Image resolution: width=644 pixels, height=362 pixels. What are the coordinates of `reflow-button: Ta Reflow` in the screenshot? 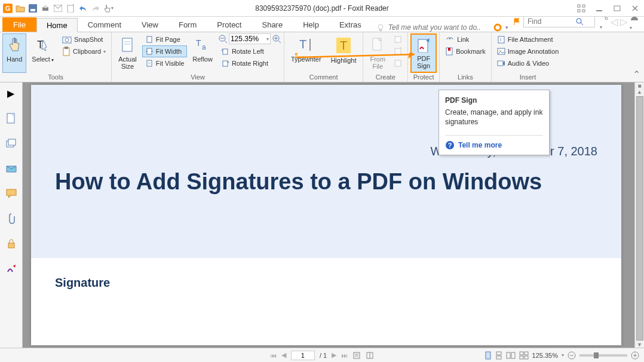 It's located at (203, 53).